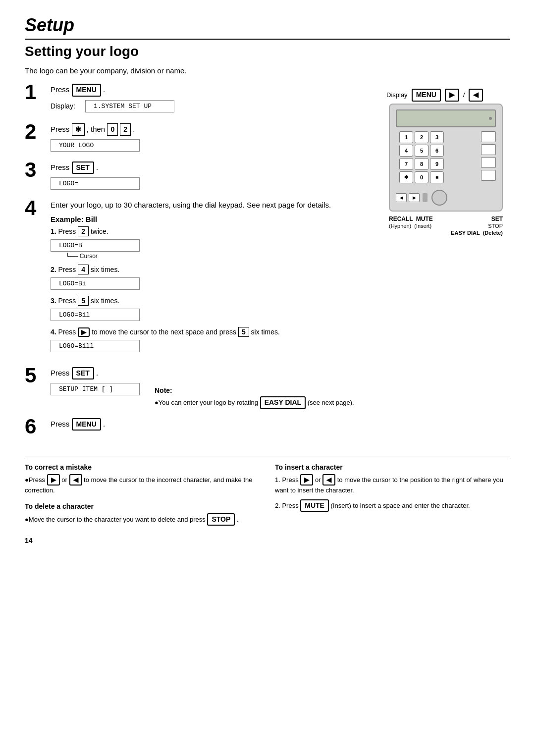 The width and height of the screenshot is (535, 756). I want to click on step-6-text-after: ., so click(104, 424).